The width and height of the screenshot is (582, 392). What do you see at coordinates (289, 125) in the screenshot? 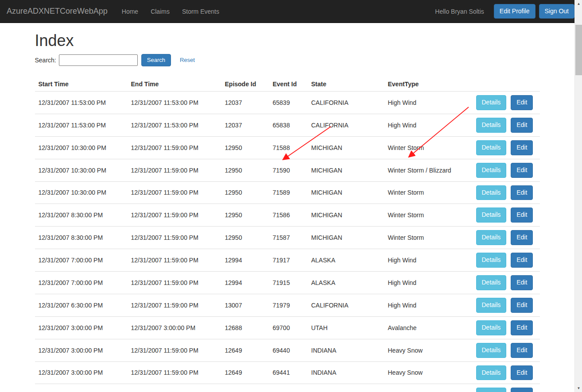
I see `cell-event-id: 65838` at bounding box center [289, 125].